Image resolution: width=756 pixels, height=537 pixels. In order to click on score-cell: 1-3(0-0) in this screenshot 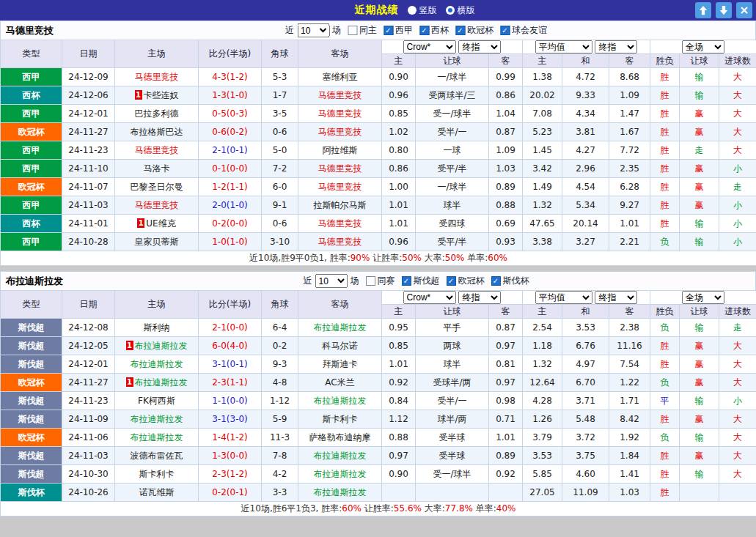, I will do `click(230, 456)`.